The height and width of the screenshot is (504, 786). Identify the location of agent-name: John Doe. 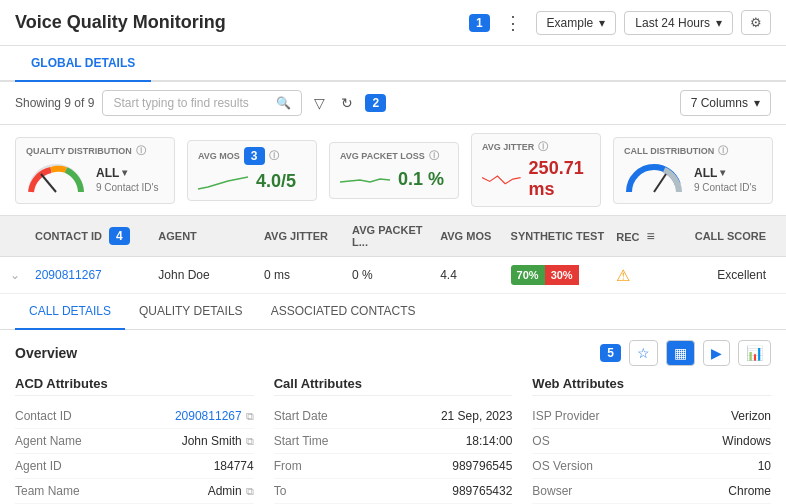
(184, 275).